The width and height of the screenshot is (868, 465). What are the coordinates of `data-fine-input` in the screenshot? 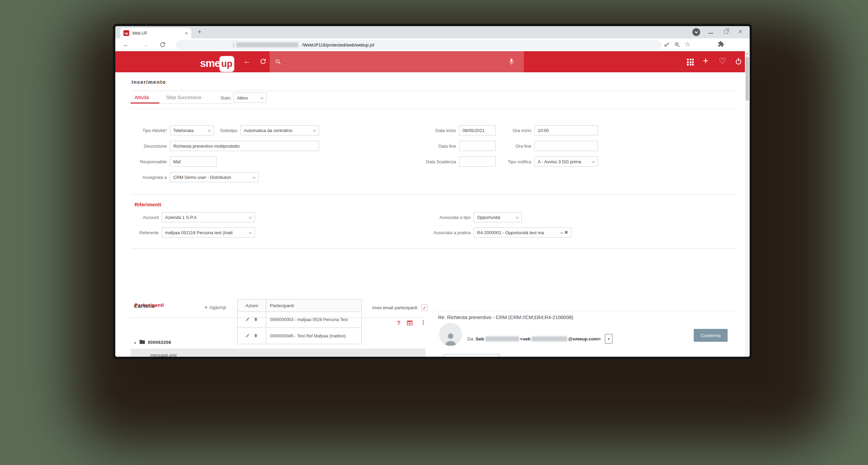 It's located at (477, 146).